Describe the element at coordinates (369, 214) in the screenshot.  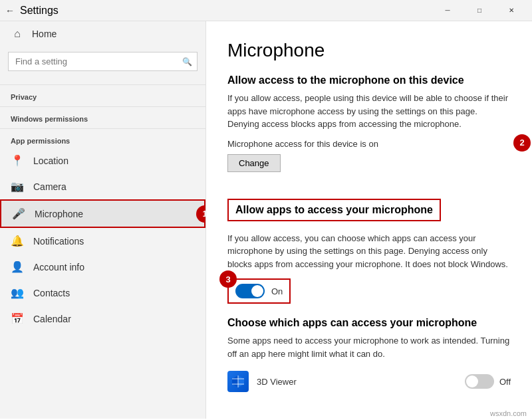
I see `allow-apps-wrapper: Allow apps to access your microphone` at that location.